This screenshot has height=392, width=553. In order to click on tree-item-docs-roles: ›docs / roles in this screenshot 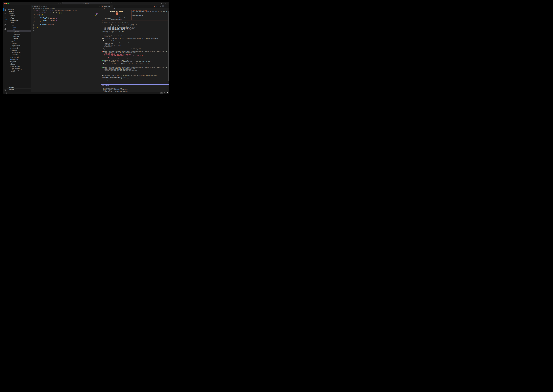, I will do `click(19, 61)`.